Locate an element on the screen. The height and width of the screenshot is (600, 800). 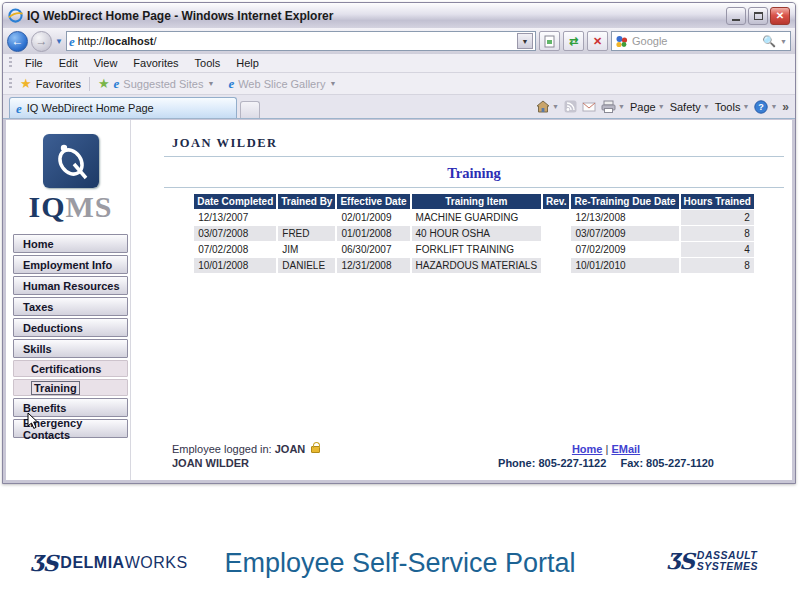
table-cell: 12/13/2007 is located at coordinates (235, 218).